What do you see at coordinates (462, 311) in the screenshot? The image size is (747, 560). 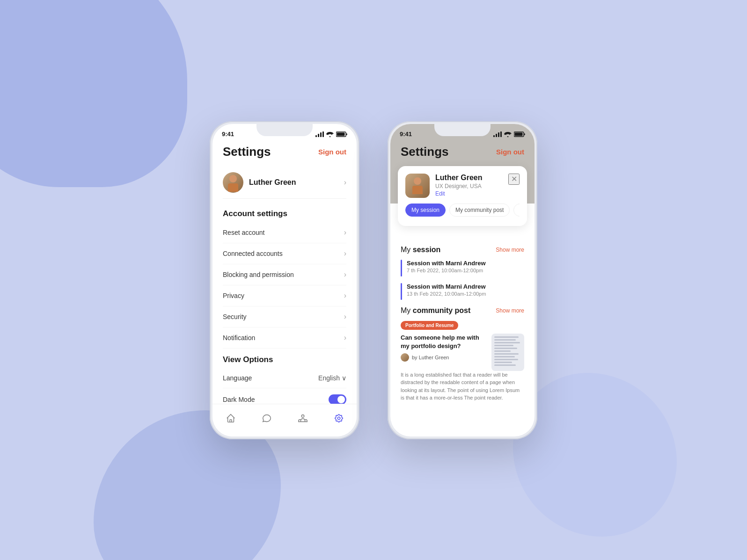 I see `community-post-header: My community post Show more` at bounding box center [462, 311].